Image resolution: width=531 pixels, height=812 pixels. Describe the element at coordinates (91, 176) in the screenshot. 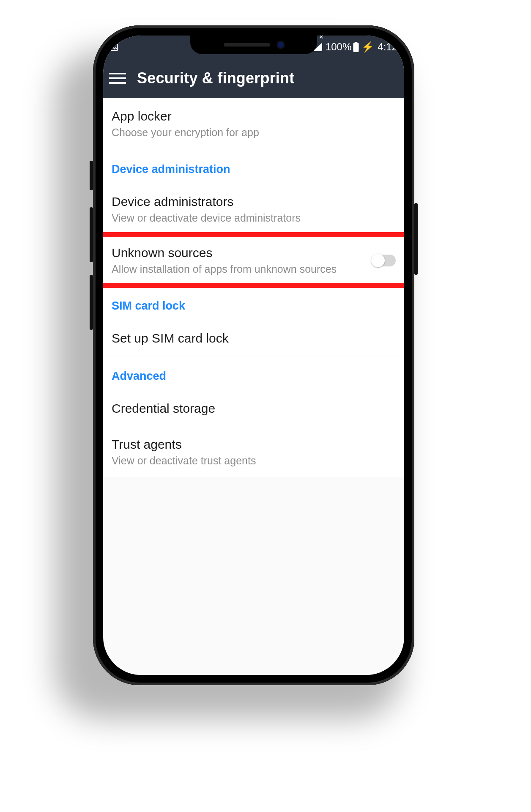

I see `side-button-mute` at that location.